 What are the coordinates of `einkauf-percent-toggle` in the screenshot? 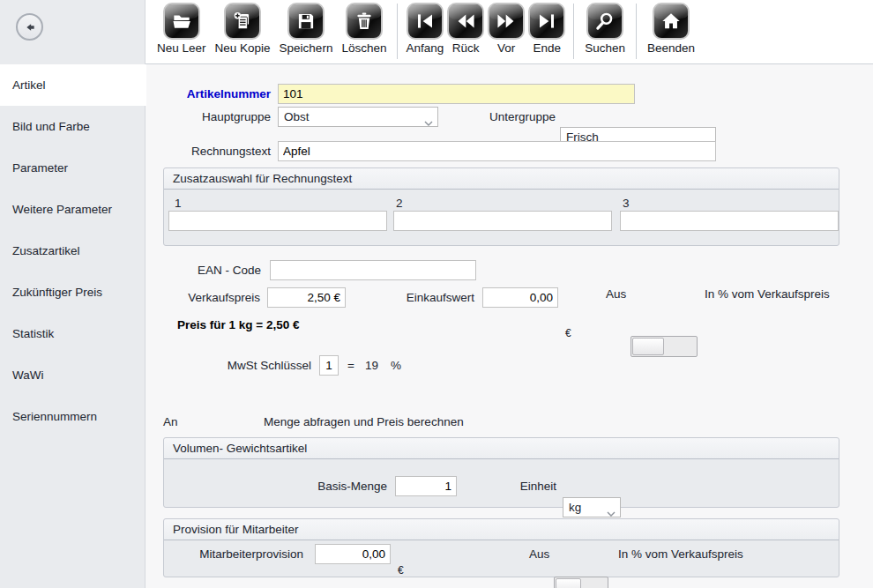 It's located at (664, 346).